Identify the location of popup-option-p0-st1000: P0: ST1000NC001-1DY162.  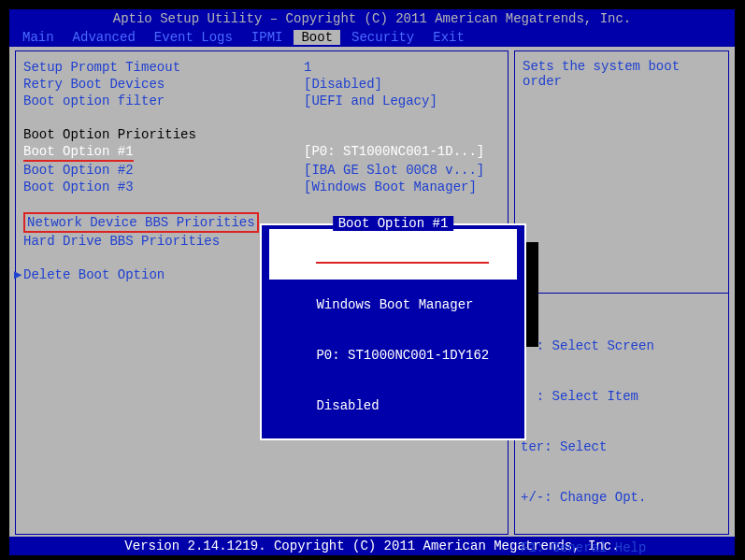
(393, 355).